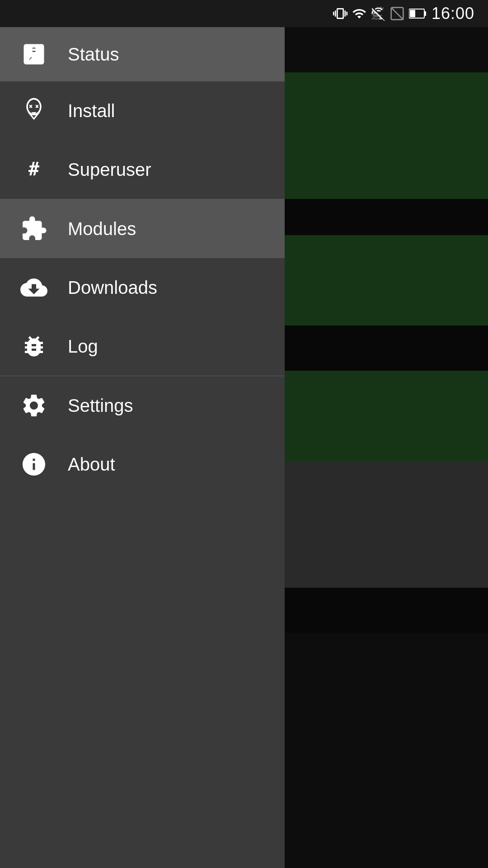 Image resolution: width=488 pixels, height=868 pixels. I want to click on signal-off-icon, so click(378, 14).